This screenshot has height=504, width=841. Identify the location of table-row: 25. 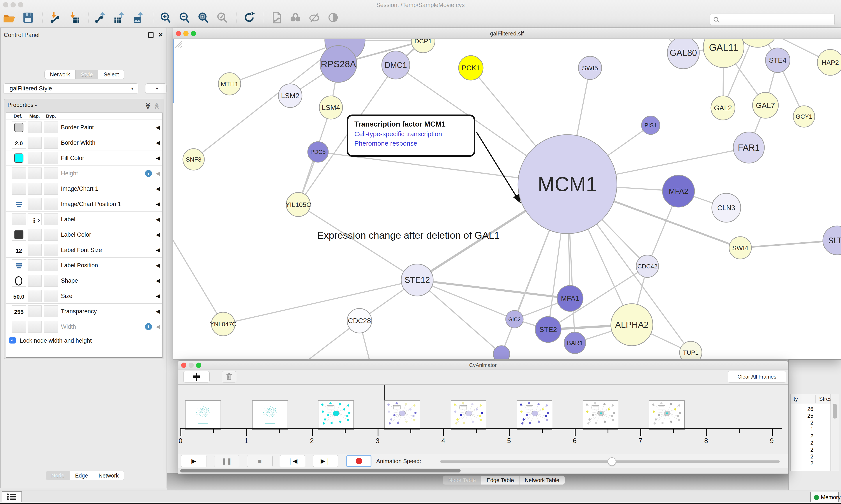
(802, 416).